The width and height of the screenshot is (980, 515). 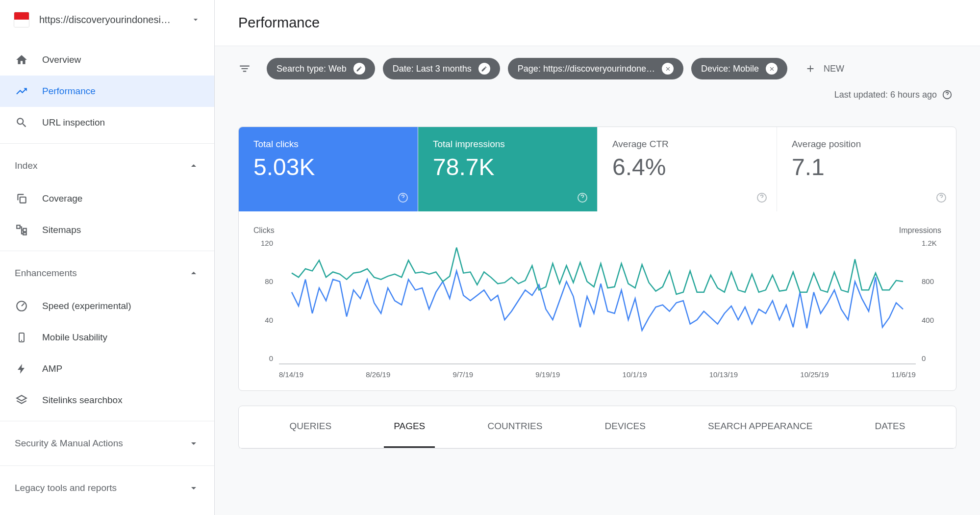 What do you see at coordinates (739, 69) in the screenshot?
I see `filter-chip-device: Device: Mobile` at bounding box center [739, 69].